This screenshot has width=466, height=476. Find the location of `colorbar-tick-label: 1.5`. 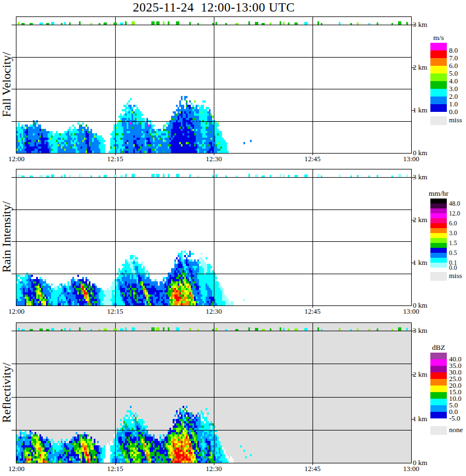

colorbar-tick-label: 1.5 is located at coordinates (453, 243).